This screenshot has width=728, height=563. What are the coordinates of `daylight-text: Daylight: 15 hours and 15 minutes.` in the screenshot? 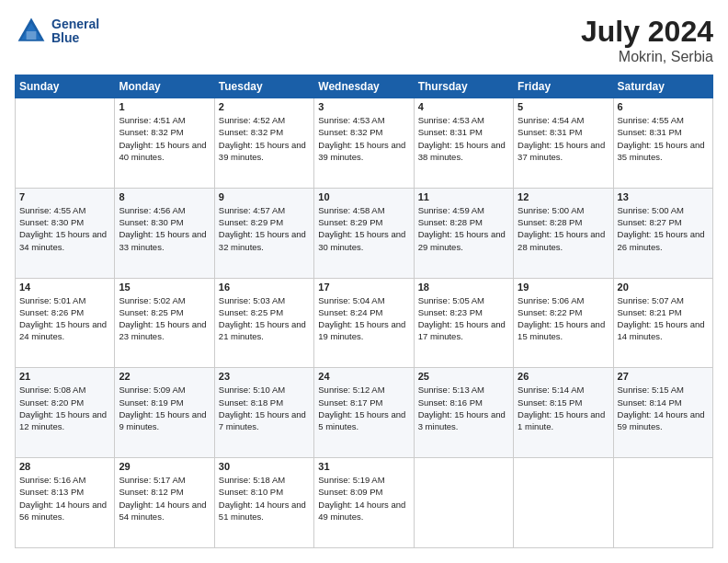 It's located at (563, 331).